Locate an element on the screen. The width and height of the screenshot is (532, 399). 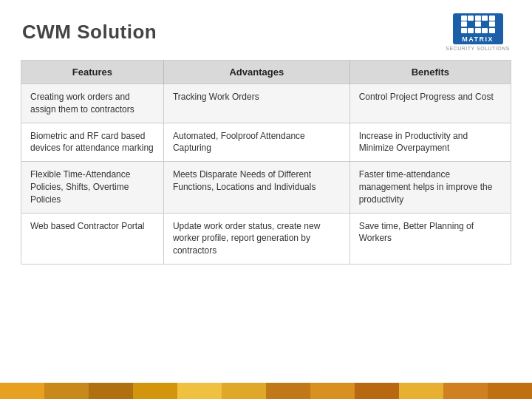
logo-brand-text: MATRIX is located at coordinates (477, 39).